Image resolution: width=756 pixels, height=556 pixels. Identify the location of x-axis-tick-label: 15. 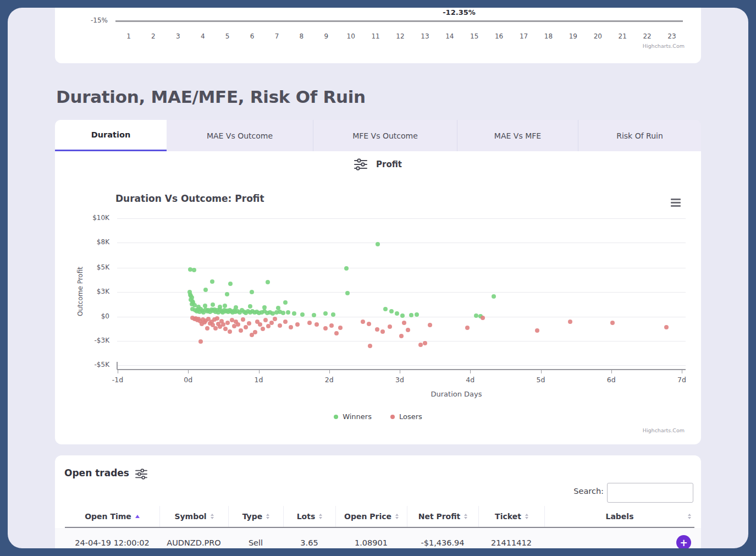
(474, 36).